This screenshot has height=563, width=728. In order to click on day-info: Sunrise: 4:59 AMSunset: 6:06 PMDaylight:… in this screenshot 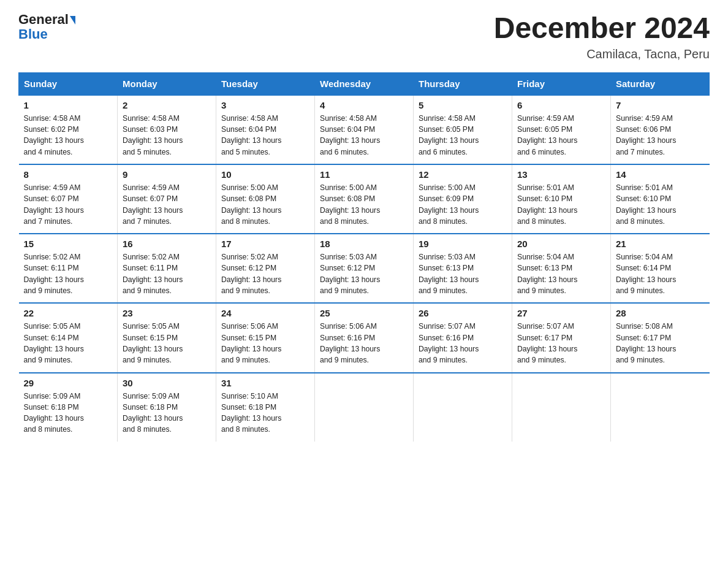, I will do `click(661, 135)`.